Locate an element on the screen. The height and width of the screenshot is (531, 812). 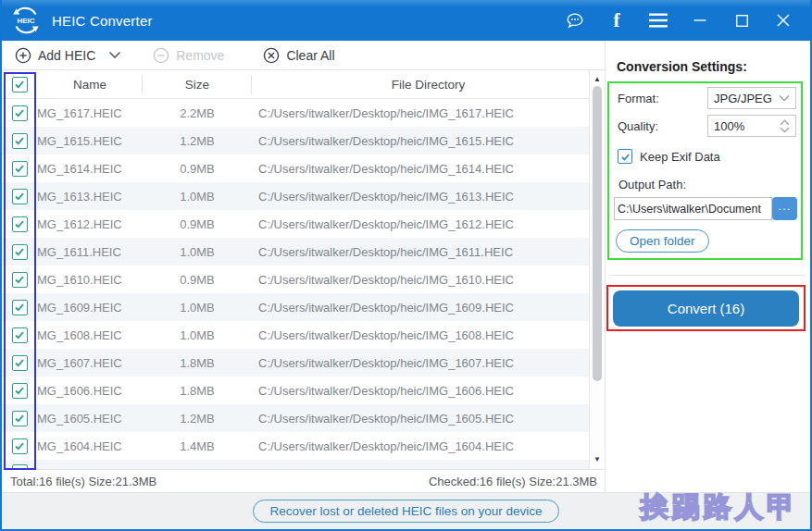
app-title: HEIC Converter is located at coordinates (102, 20).